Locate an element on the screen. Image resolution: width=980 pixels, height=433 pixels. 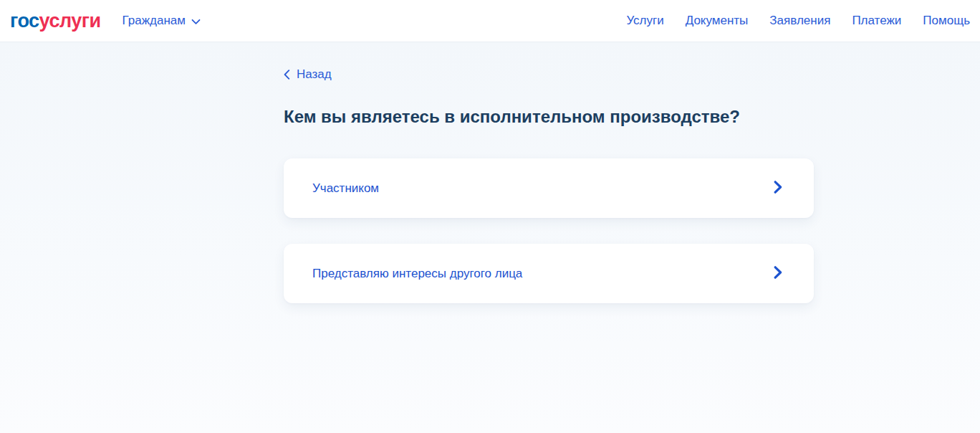
back-link-label: Назад is located at coordinates (314, 75).